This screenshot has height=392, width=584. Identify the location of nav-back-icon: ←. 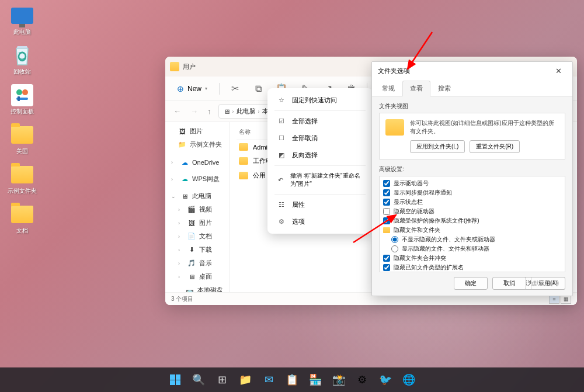
(178, 111).